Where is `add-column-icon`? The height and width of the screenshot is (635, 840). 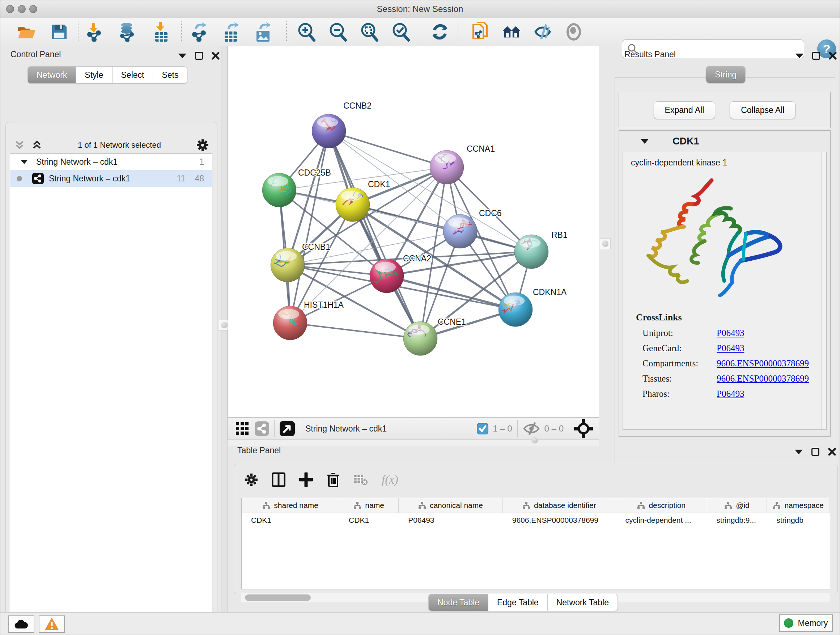 add-column-icon is located at coordinates (306, 480).